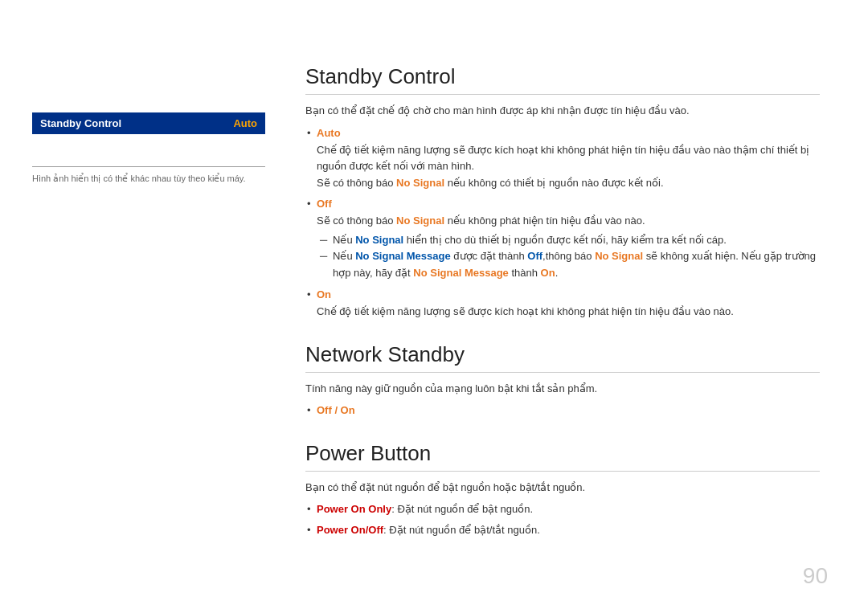 Image resolution: width=868 pixels, height=613 pixels. What do you see at coordinates (568, 241) in the screenshot?
I see `dash-item-1: Nếu No Signal hiển thị cho dù thiết bị n…` at bounding box center [568, 241].